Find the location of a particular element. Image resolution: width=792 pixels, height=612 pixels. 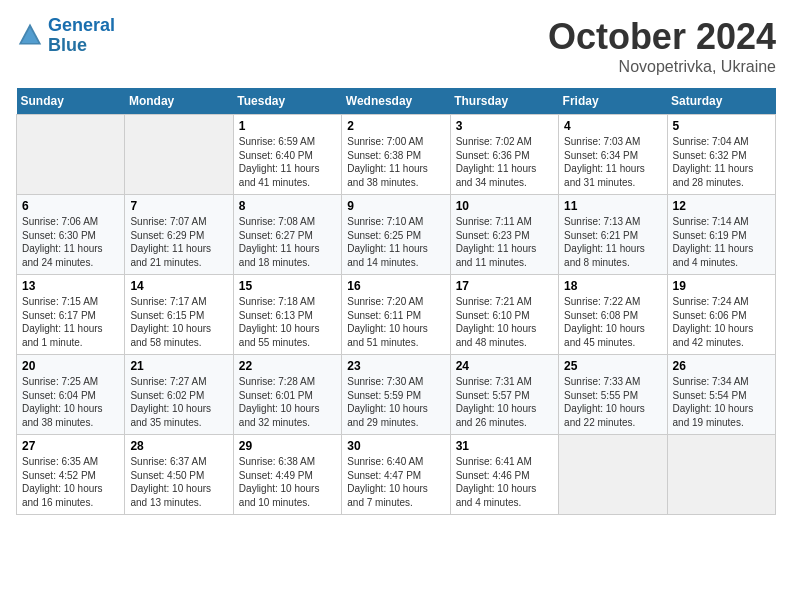

day-number: 8 is located at coordinates (288, 206).